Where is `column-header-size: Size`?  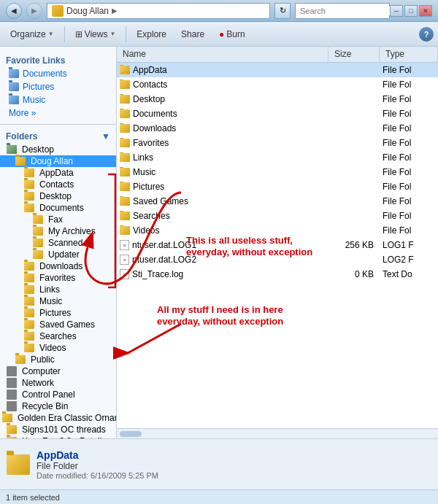
column-header-size: Size is located at coordinates (354, 54).